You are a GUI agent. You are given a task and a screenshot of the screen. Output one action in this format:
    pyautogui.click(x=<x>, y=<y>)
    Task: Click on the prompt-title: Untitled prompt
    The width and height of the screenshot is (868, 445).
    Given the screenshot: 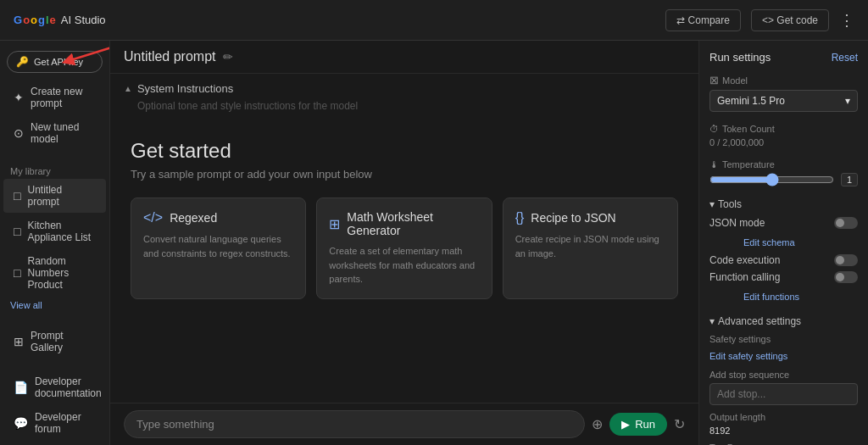 What is the action you would take?
    pyautogui.click(x=170, y=57)
    